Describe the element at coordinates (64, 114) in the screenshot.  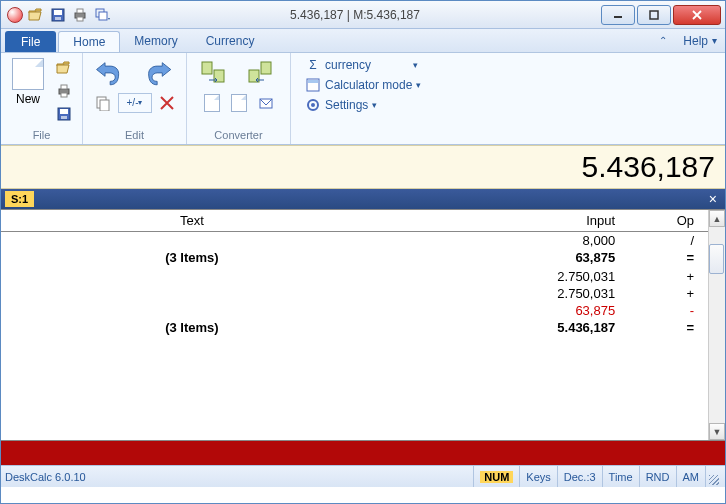
I see `save-button` at that location.